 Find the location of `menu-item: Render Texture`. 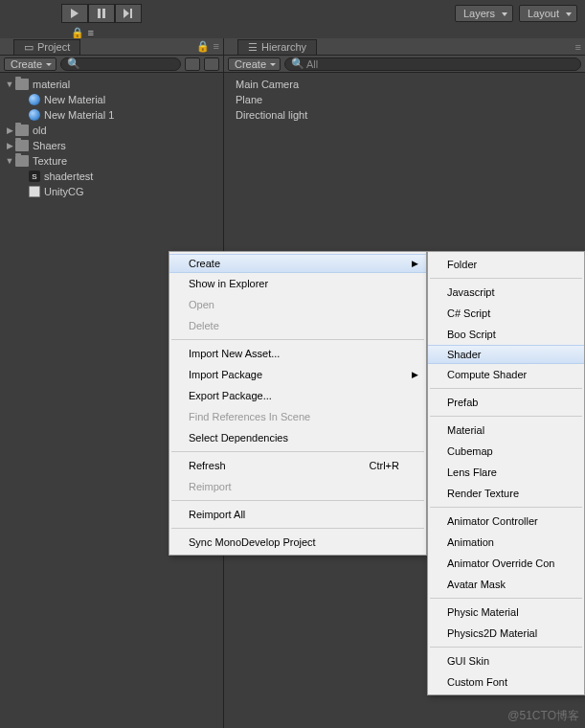

menu-item: Render Texture is located at coordinates (506, 493).